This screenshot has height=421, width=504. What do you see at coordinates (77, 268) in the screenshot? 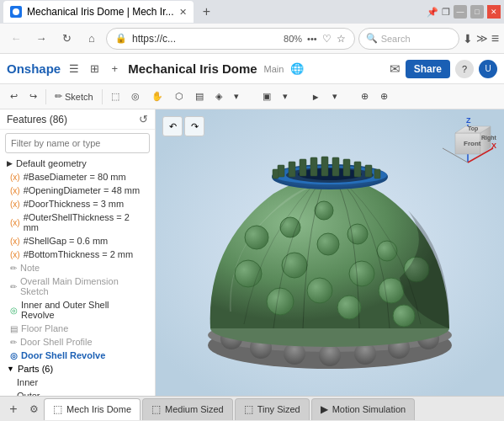
I see `list-item: ✏ Note` at bounding box center [77, 268].